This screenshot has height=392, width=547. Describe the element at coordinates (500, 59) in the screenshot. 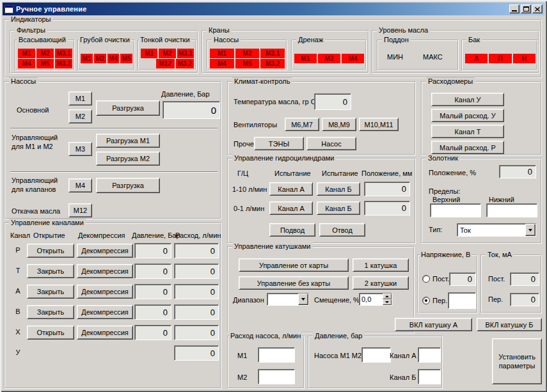

I see `indicator-cell: П` at that location.